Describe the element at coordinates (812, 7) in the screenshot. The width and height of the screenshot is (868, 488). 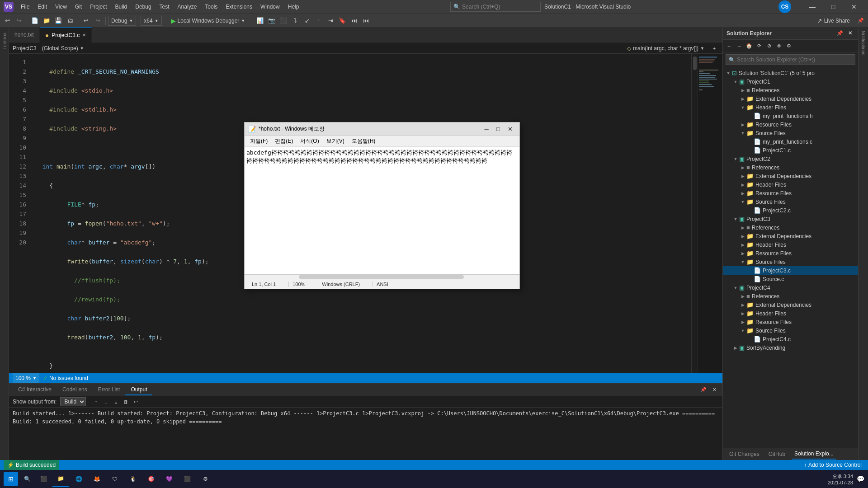
I see `minimize-button: —` at that location.